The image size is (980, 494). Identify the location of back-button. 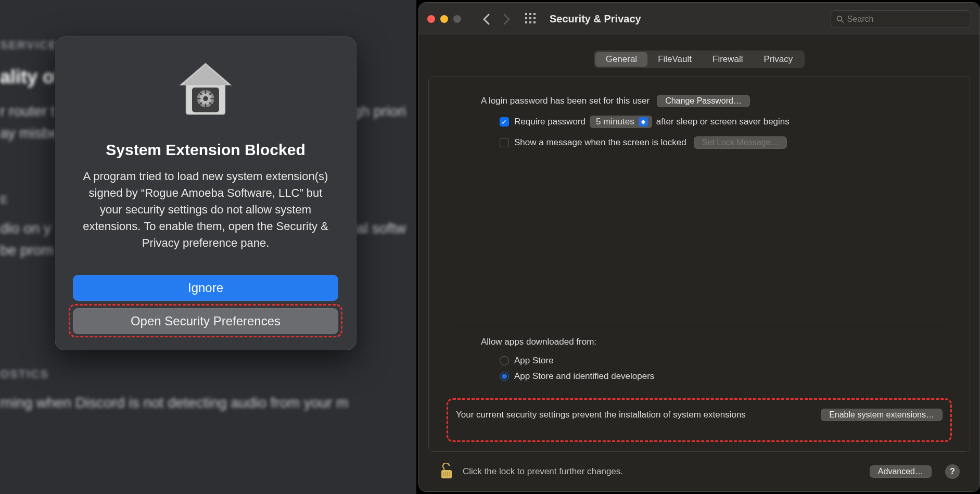
(486, 19).